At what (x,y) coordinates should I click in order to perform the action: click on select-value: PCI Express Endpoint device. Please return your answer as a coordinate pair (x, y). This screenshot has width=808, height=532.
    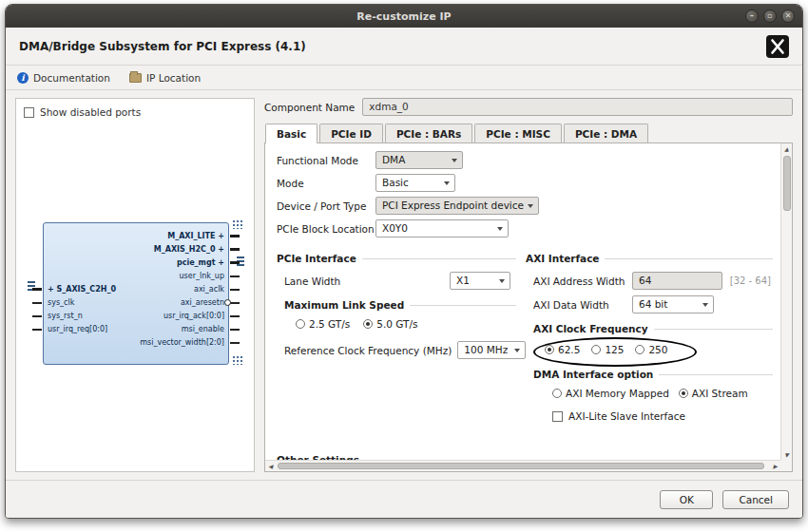
    Looking at the image, I should click on (452, 205).